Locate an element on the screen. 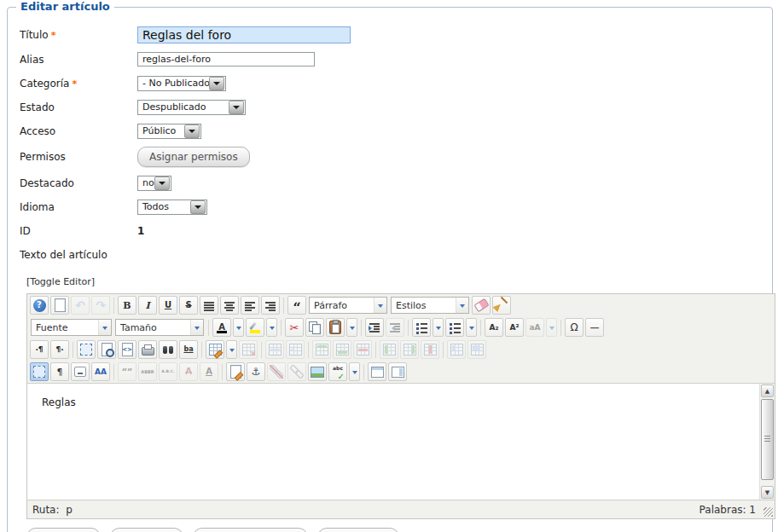 The width and height of the screenshot is (778, 532). insert-column-before-button is located at coordinates (389, 350).